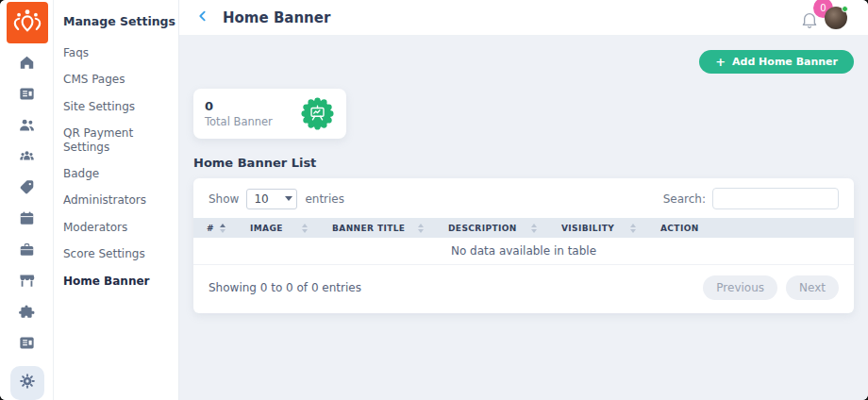 The image size is (868, 400). Describe the element at coordinates (771, 288) in the screenshot. I see `pagination: Previous Next` at that location.